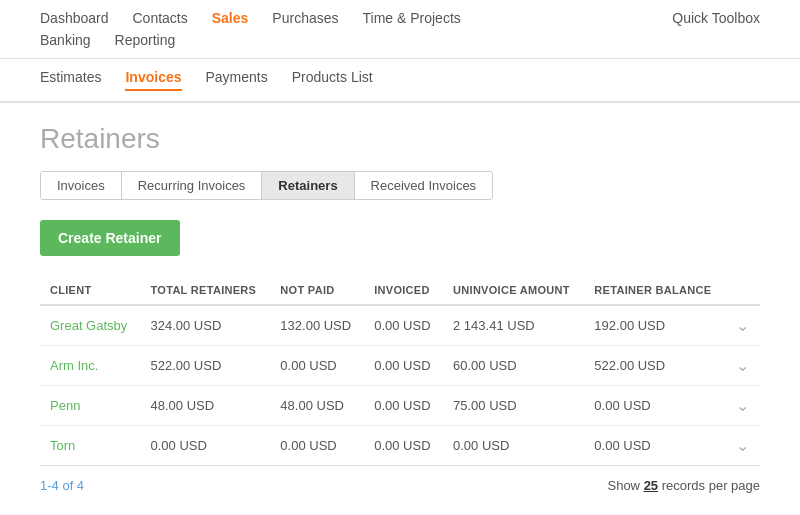 The height and width of the screenshot is (515, 800). I want to click on top-navigation: Dashboard Contacts Sales Purchases Time …, so click(400, 30).